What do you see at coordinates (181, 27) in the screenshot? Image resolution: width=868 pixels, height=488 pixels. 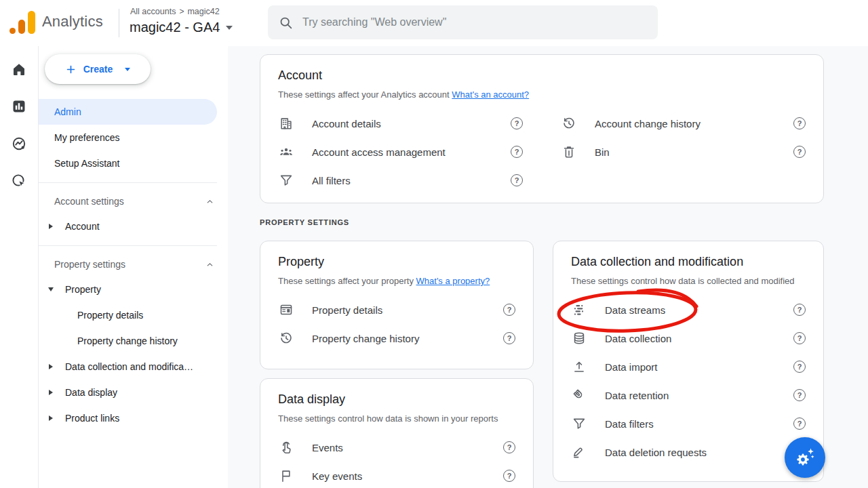 I see `property-selector: magic42 - GA4` at bounding box center [181, 27].